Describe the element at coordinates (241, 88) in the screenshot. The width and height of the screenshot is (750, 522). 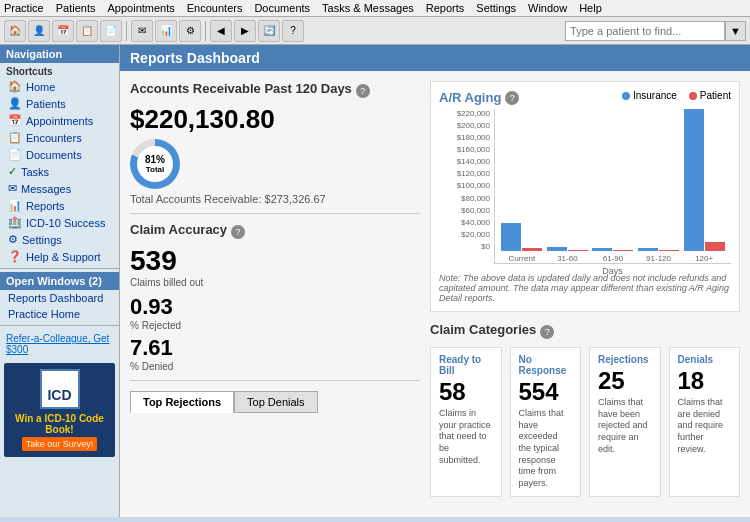
I see `ar-title: Accounts Receivable Past 120 Days` at that location.